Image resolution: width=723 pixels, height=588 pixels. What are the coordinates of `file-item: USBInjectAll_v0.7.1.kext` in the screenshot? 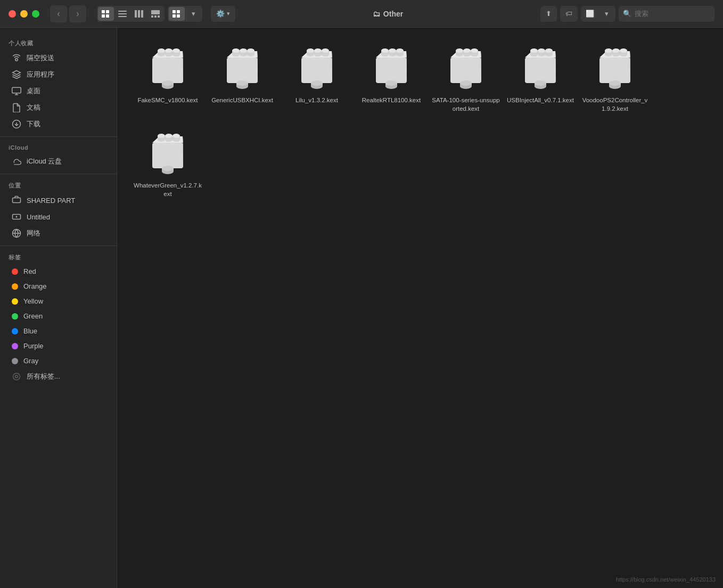 It's located at (540, 78).